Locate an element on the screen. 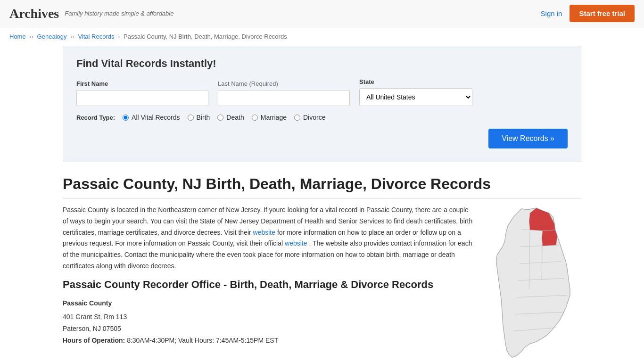 The height and width of the screenshot is (362, 644). first-name-label: First Name is located at coordinates (142, 84).